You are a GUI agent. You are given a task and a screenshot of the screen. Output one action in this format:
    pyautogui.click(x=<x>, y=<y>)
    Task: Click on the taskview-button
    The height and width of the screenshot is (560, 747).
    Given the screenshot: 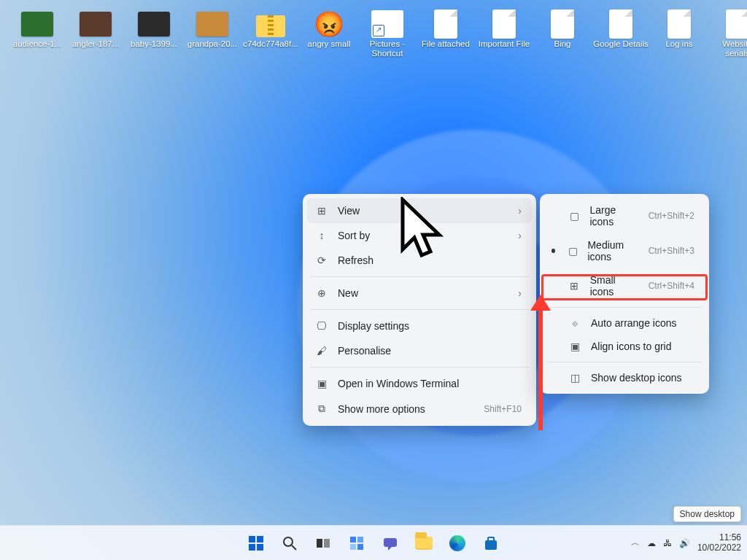 What is the action you would take?
    pyautogui.click(x=323, y=543)
    